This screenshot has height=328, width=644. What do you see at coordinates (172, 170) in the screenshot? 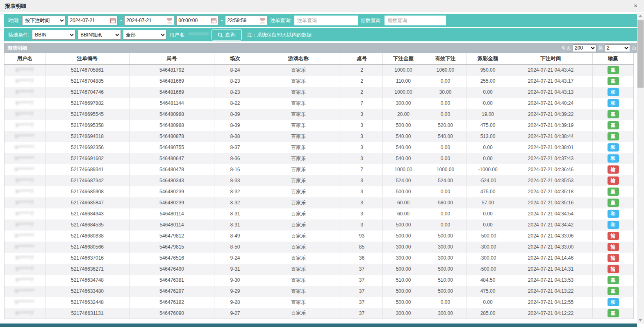
I see `cell-round_id: 546480478` at bounding box center [172, 170].